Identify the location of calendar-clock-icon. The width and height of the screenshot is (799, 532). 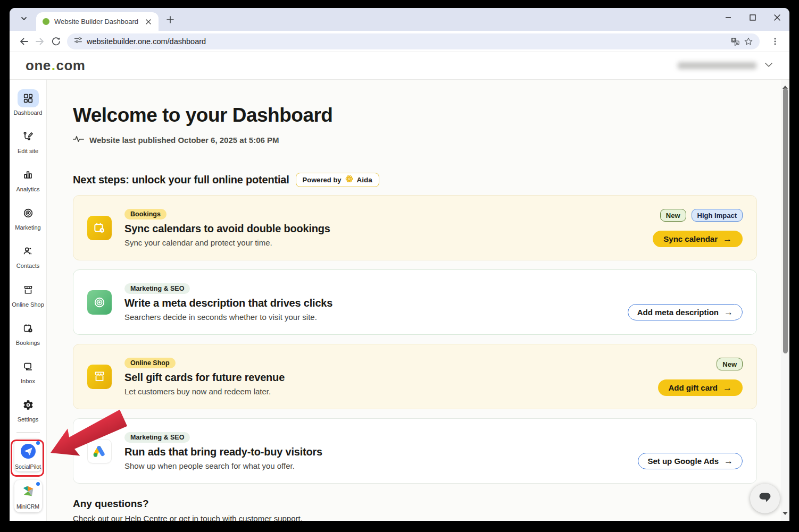
(99, 228).